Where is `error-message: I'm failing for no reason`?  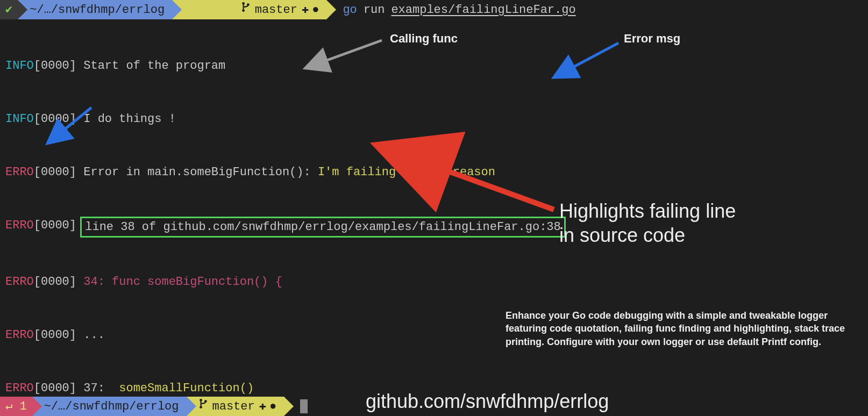
error-message: I'm failing for no reason is located at coordinates (407, 172).